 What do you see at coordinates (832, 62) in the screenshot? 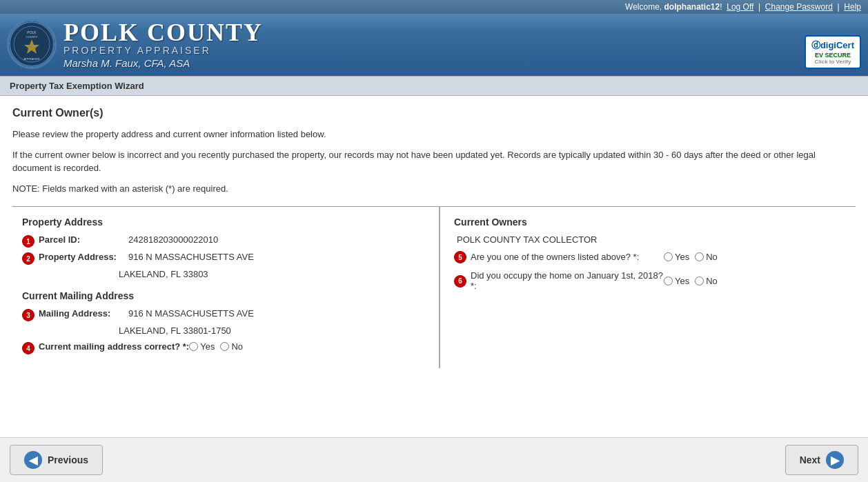
I see `click-verify-label: Click to Verify` at bounding box center [832, 62].